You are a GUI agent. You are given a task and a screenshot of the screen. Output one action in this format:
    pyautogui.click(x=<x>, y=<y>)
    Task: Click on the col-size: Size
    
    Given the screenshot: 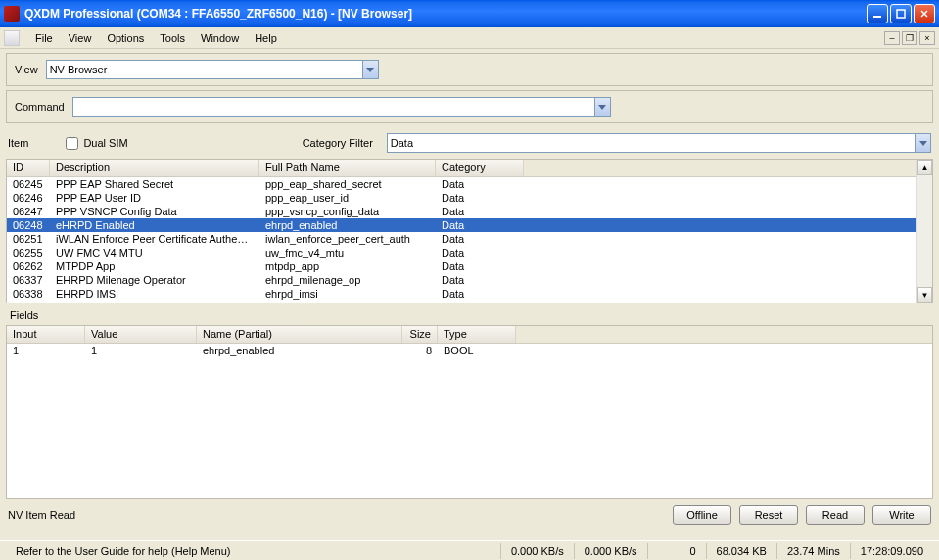 What is the action you would take?
    pyautogui.click(x=420, y=335)
    